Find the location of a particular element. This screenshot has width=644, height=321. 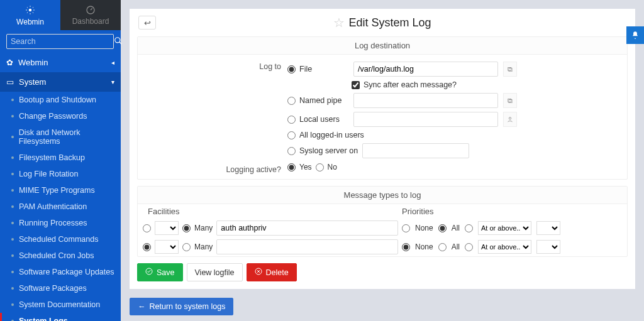

page-title: Edit System Log is located at coordinates (390, 23).